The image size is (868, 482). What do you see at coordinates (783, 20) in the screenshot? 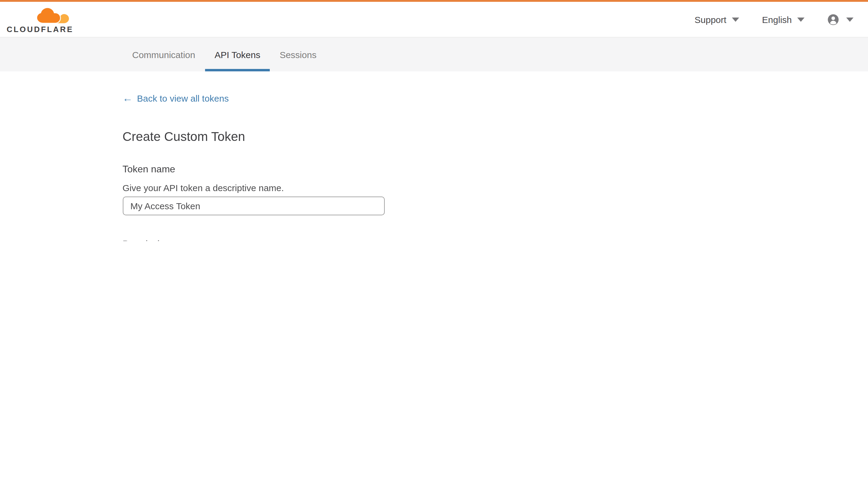
I see `language-menu: English` at bounding box center [783, 20].